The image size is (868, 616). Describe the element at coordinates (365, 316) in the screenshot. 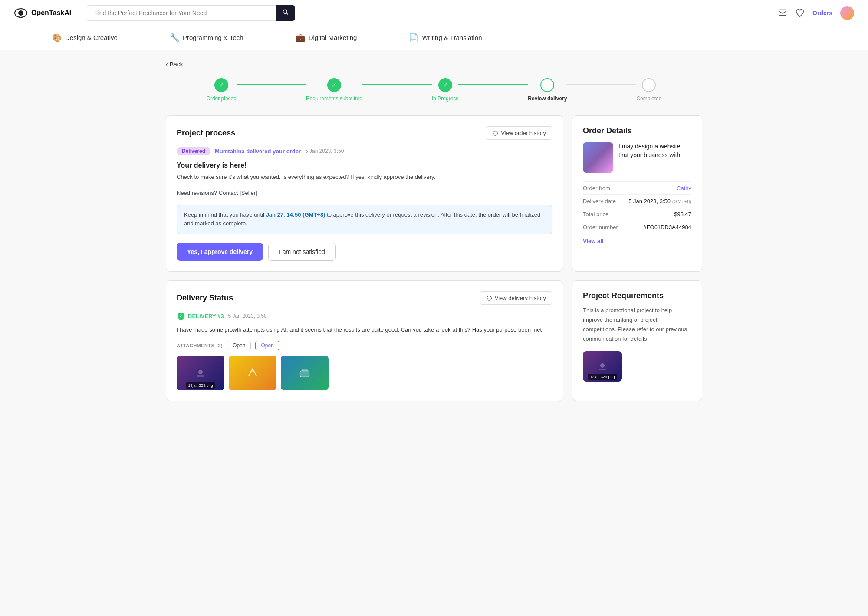

I see `delivery-num-row: DELIVERY #3 5 Jan 2023, 3:50` at that location.